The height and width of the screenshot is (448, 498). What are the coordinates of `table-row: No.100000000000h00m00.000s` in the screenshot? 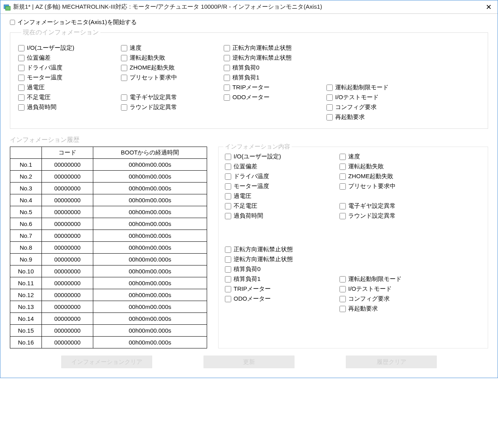 It's located at (109, 271).